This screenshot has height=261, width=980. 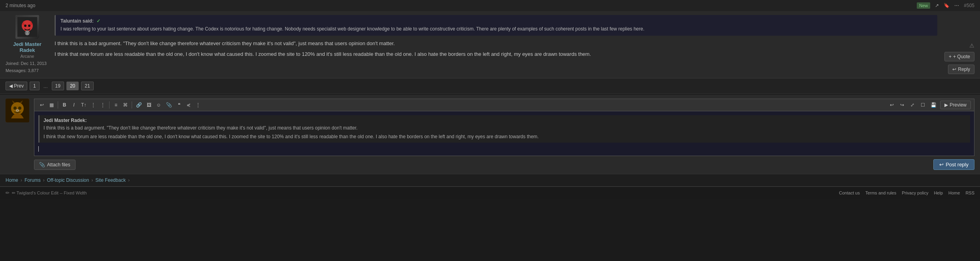 I want to click on page-21-button: 21, so click(x=87, y=86).